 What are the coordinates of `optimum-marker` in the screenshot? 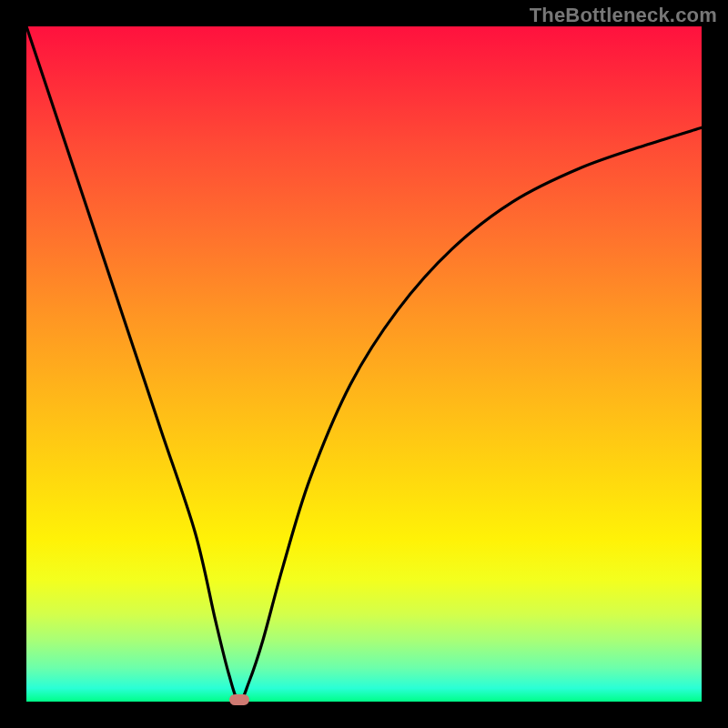 It's located at (239, 700).